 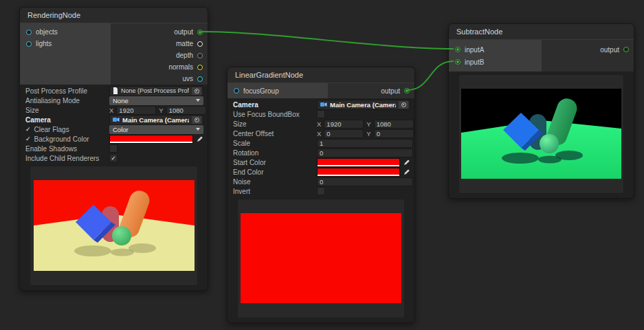 I want to click on port-objects: objects, so click(x=65, y=32).